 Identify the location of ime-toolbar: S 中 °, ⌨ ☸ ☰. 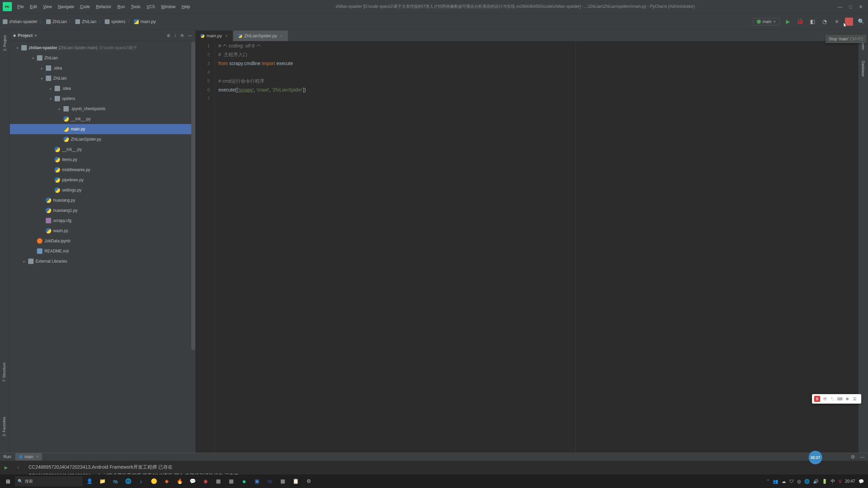
(837, 399).